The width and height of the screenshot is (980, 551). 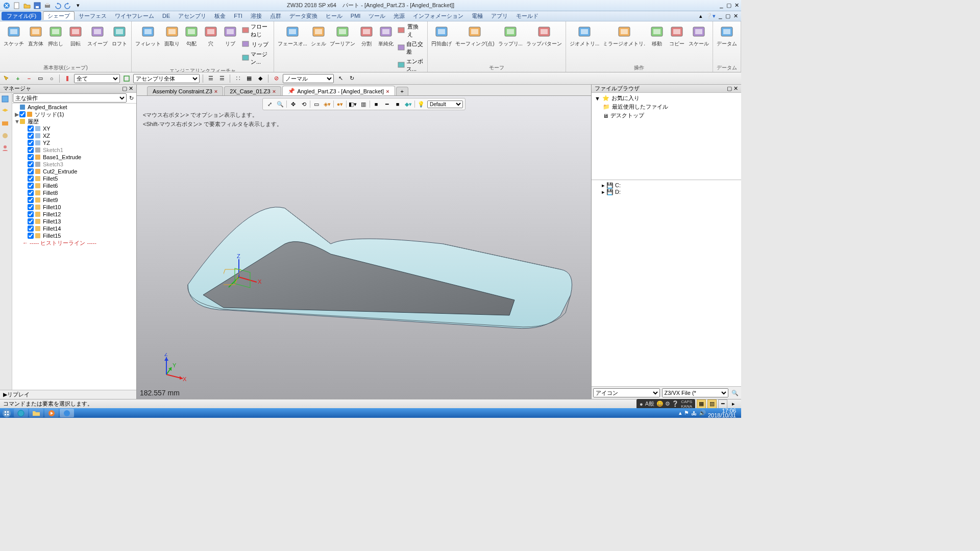 What do you see at coordinates (14, 35) in the screenshot?
I see `ribbon-btn: スケッチ` at bounding box center [14, 35].